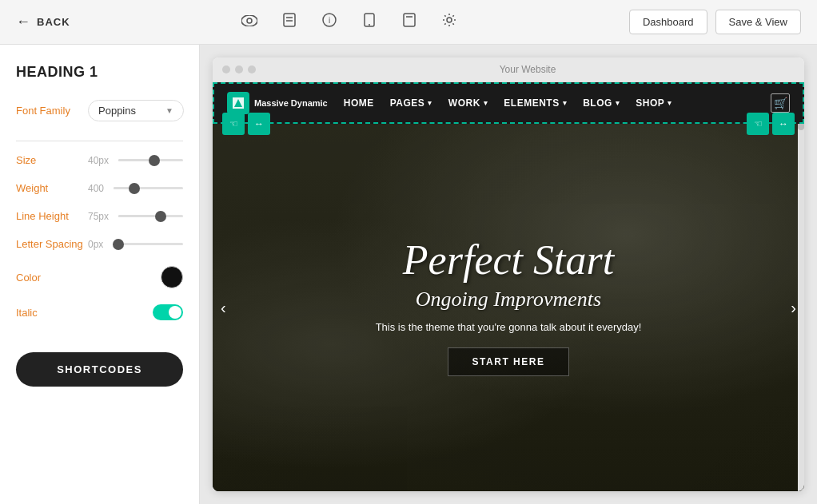 The width and height of the screenshot is (817, 504). Describe the element at coordinates (99, 369) in the screenshot. I see `shortcodes-button: SHORTCODES` at that location.